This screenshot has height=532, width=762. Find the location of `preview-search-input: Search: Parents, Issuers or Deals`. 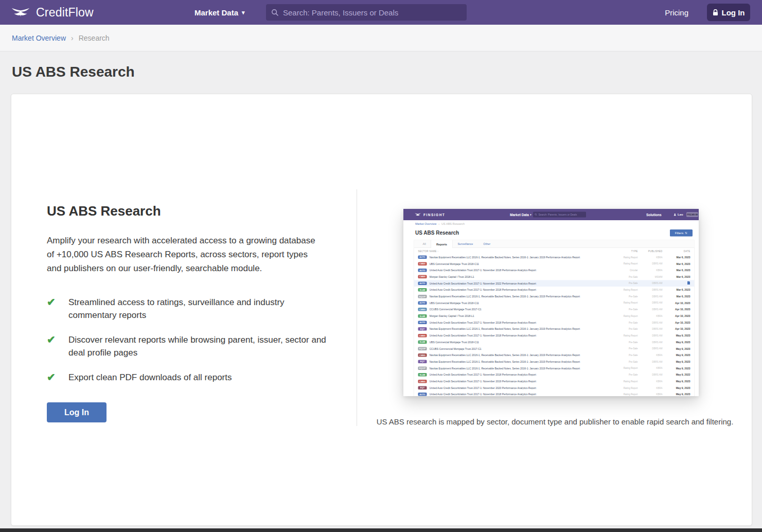

preview-search-input: Search: Parents, Issuers or Deals is located at coordinates (560, 215).